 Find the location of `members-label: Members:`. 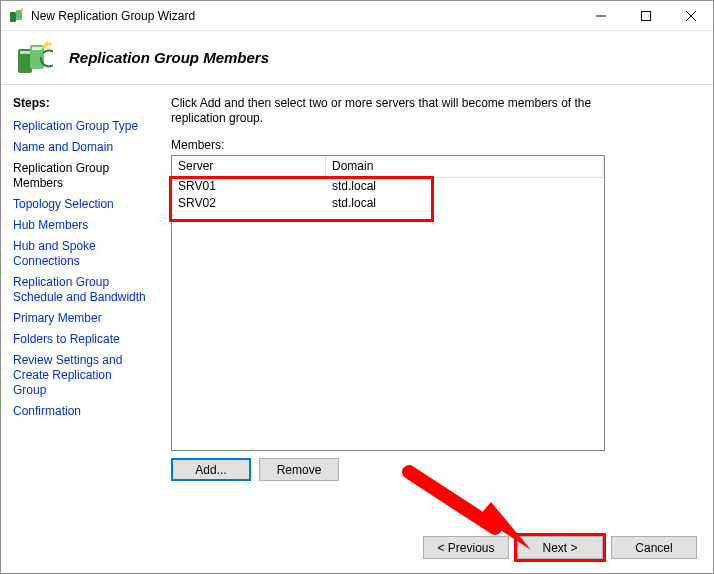

members-label: Members: is located at coordinates (434, 145).